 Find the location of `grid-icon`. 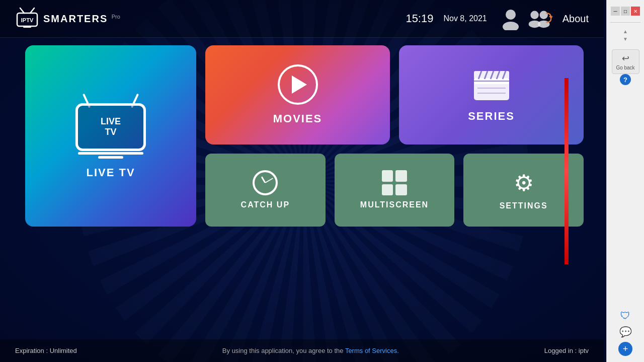

grid-icon is located at coordinates (394, 183).